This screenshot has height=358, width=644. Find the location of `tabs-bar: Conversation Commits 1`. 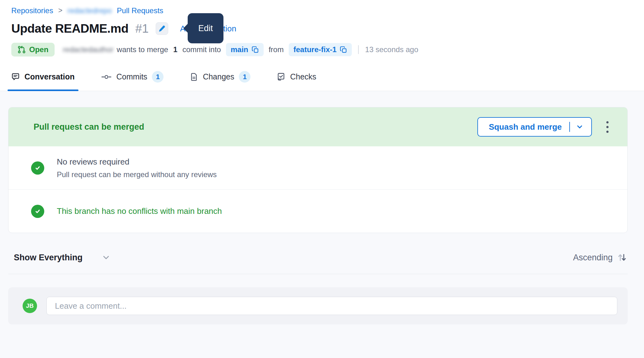

tabs-bar: Conversation Commits 1 is located at coordinates (322, 81).